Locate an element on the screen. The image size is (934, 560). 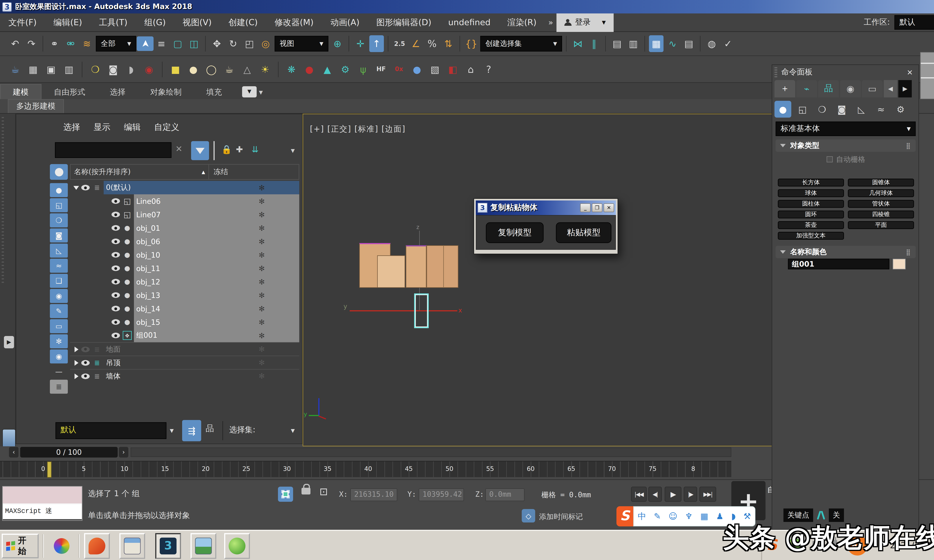
login-dropdown-icon: ▼ is located at coordinates (604, 23).